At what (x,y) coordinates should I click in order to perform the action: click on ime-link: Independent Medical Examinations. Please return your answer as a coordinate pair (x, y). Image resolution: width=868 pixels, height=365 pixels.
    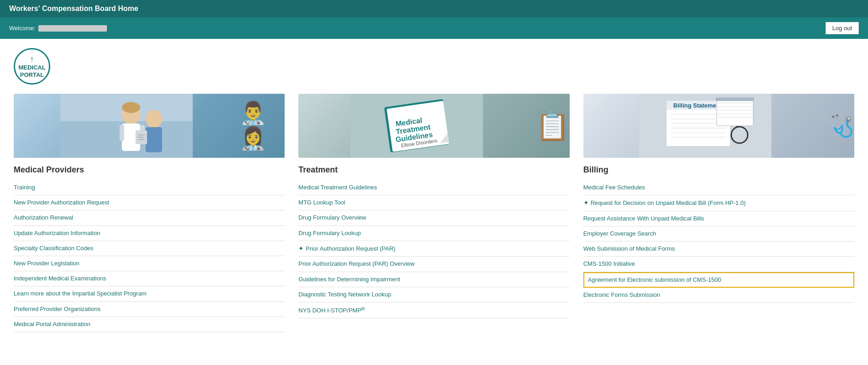
    Looking at the image, I should click on (149, 279).